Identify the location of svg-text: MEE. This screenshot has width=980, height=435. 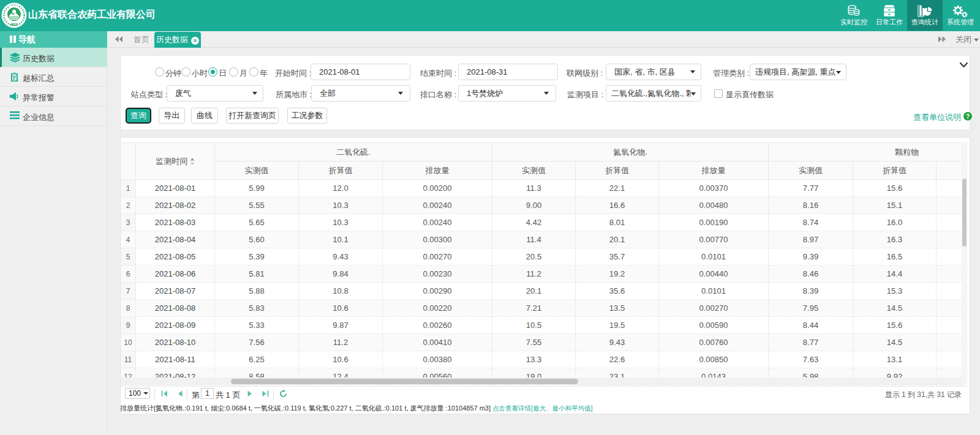
(14, 24).